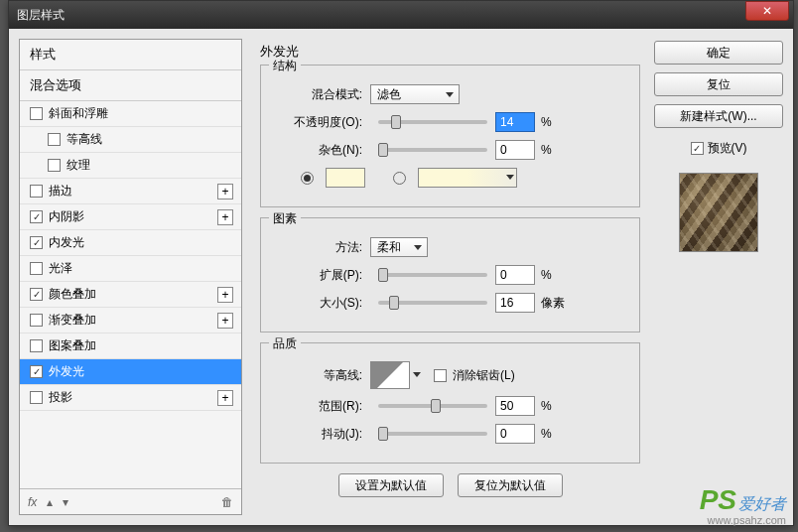 The image size is (798, 532). Describe the element at coordinates (451, 52) in the screenshot. I see `panel-title: 外发光` at that location.